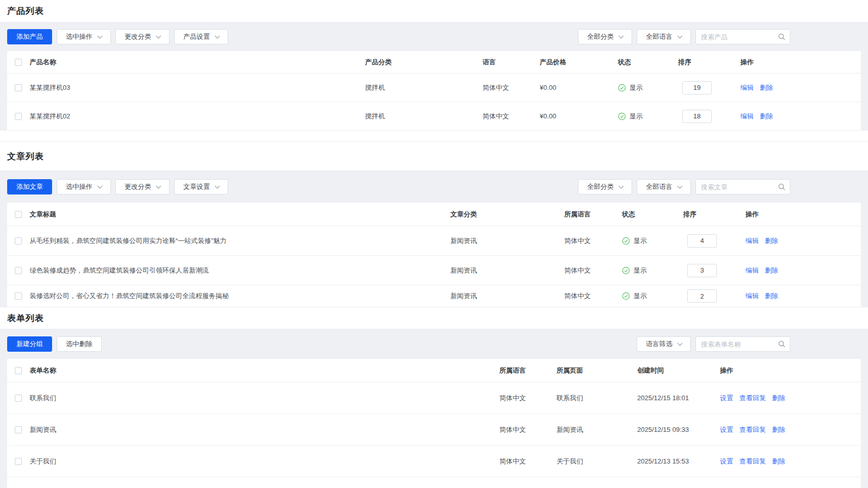 Image resolution: width=868 pixels, height=488 pixels. What do you see at coordinates (434, 344) in the screenshot?
I see `forms-toolbar: 新建分组 选中删除 语言筛选` at bounding box center [434, 344].